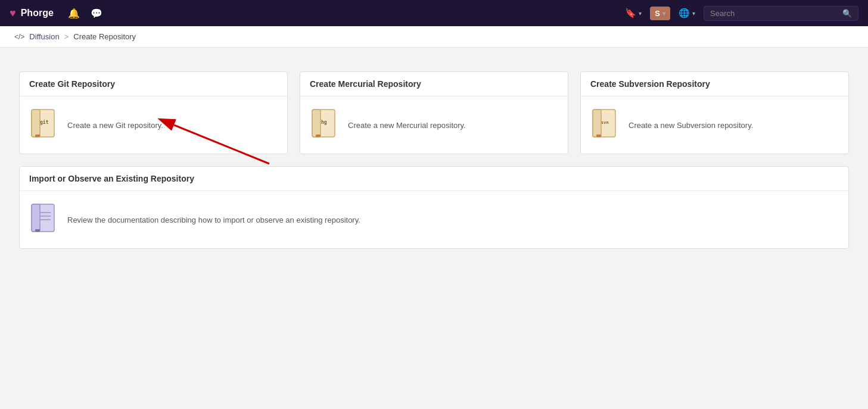 The height and width of the screenshot is (409, 868). Describe the element at coordinates (633, 13) in the screenshot. I see `bookmark-button: 🔖 ▾` at that location.